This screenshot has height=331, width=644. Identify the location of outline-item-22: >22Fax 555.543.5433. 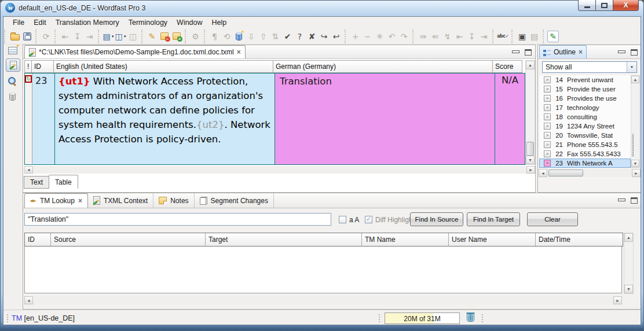
(585, 154).